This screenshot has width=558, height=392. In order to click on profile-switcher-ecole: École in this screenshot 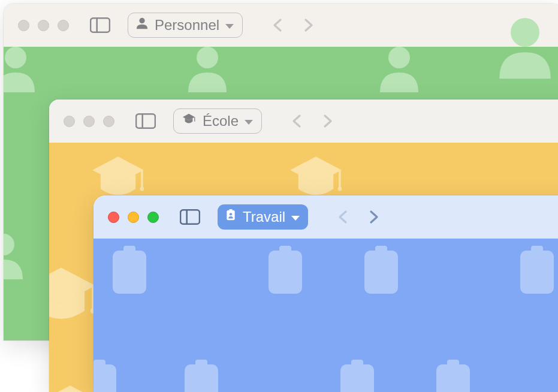, I will do `click(218, 121)`.